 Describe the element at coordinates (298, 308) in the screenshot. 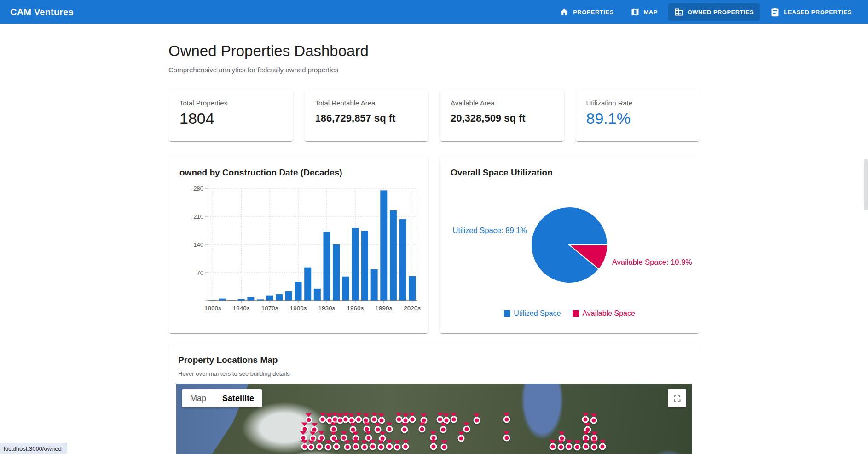

I see `svg-text: 1900s` at that location.